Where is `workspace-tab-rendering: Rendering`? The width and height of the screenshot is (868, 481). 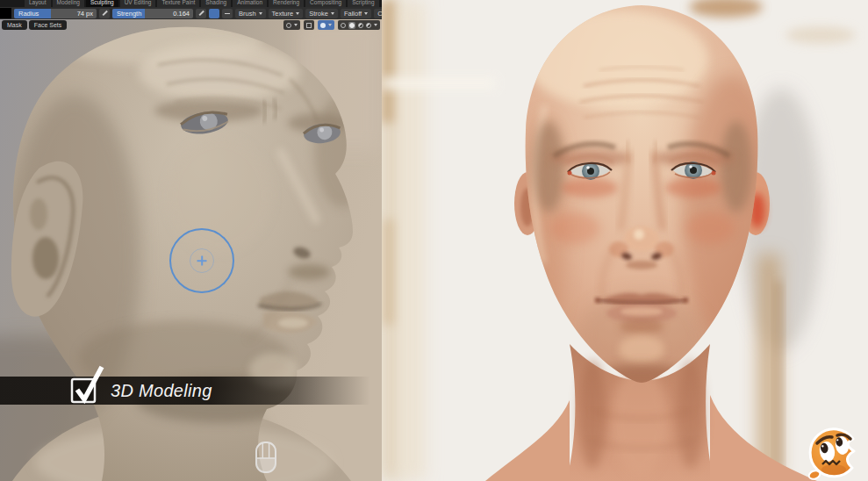 workspace-tab-rendering: Rendering is located at coordinates (286, 4).